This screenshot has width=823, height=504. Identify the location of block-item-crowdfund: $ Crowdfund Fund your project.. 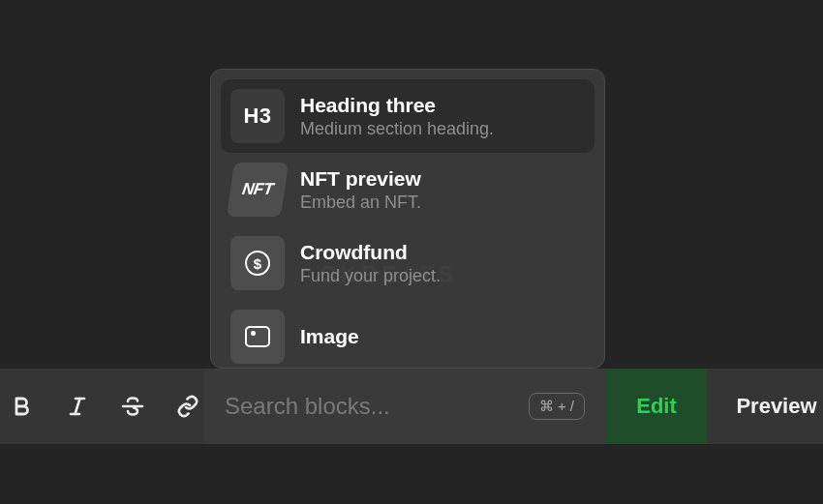
(408, 263).